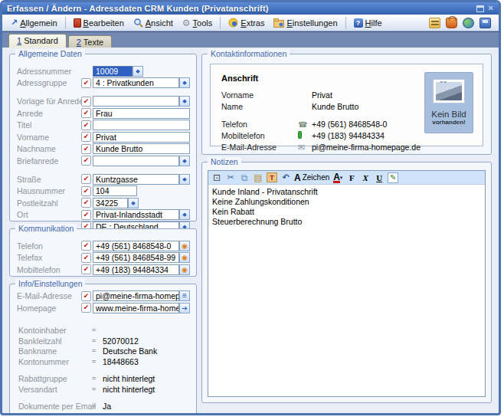 The width and height of the screenshot is (504, 420). Describe the element at coordinates (138, 71) in the screenshot. I see `adressnummer-spin-button: ◆` at that location.